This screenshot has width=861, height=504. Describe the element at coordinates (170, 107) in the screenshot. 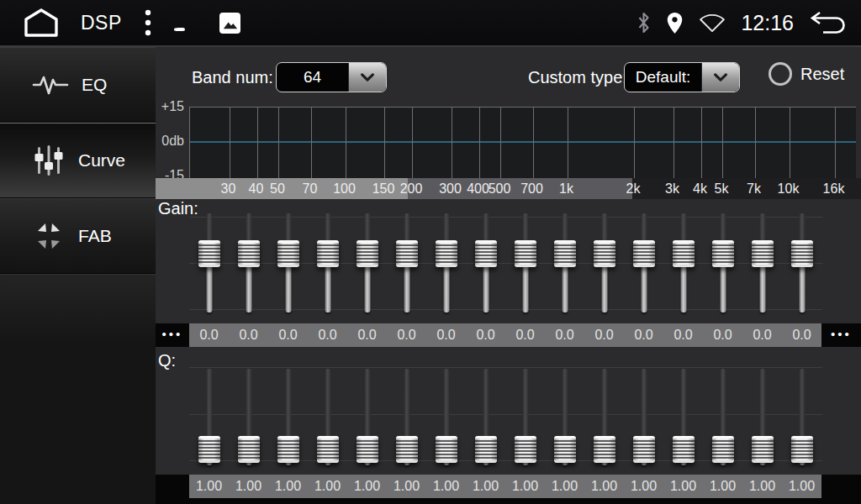

I see `y-axis-label: +15` at that location.